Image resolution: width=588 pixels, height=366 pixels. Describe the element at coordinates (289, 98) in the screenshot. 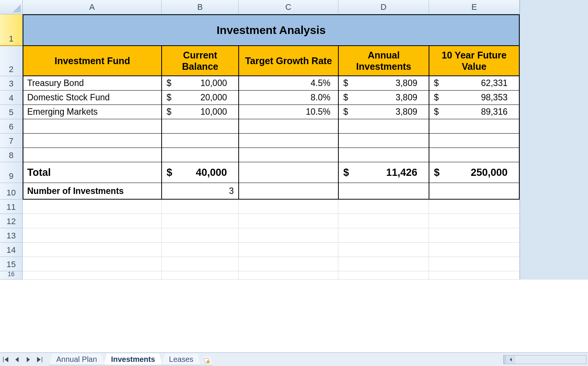

I see `cell-C4: 8.0%` at that location.